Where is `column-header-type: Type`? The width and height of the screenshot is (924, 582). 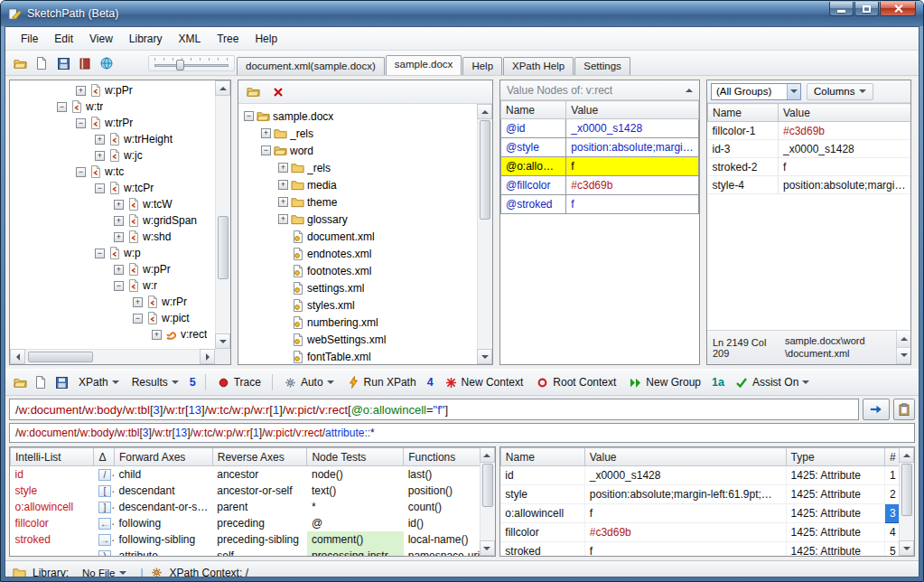 column-header-type: Type is located at coordinates (835, 457).